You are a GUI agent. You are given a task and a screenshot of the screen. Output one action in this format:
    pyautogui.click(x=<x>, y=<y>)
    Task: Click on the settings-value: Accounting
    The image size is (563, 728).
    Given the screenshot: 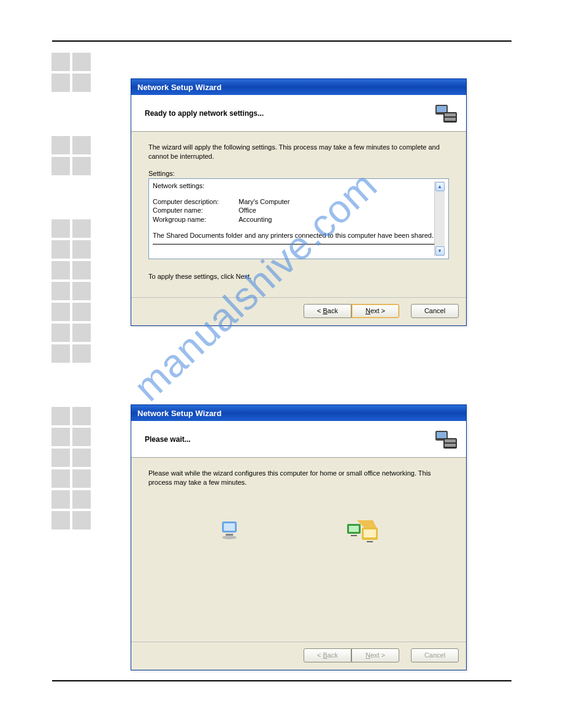 What is the action you would take?
    pyautogui.click(x=255, y=219)
    